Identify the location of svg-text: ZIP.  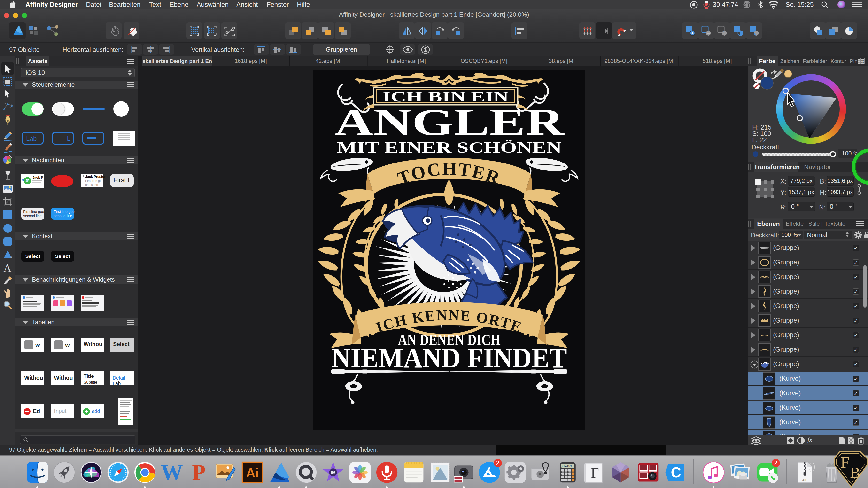
(805, 479).